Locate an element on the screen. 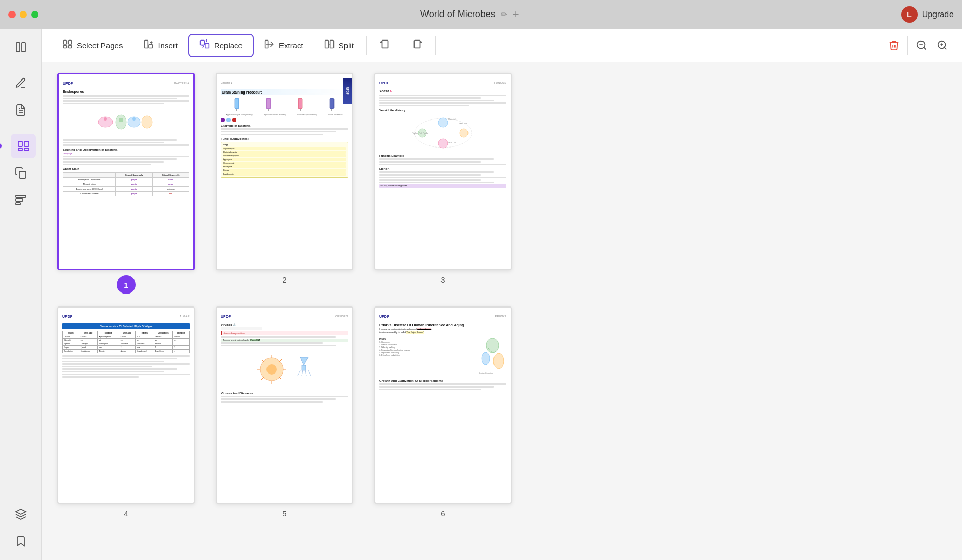 This screenshot has height=560, width=962. replace-icon is located at coordinates (205, 46).